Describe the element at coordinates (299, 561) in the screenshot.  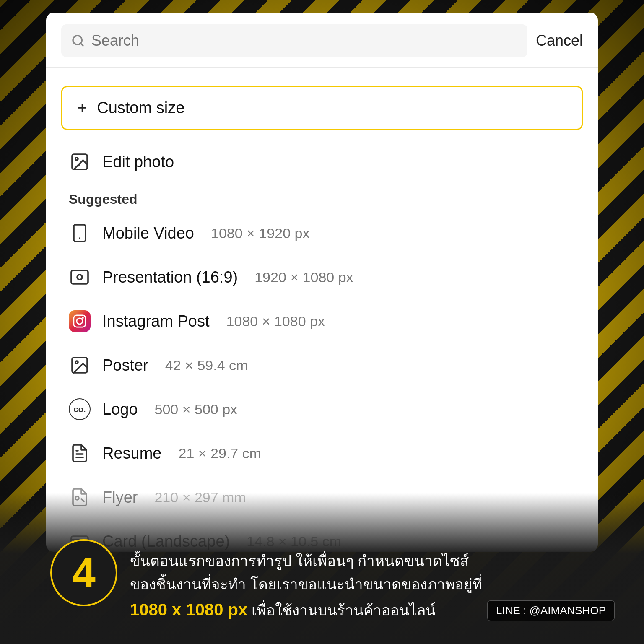
I see `instruction-line1: ขั้นตอนแรกของการทำรูป ให้เพื่อนๆ กำหนดขน…` at that location.